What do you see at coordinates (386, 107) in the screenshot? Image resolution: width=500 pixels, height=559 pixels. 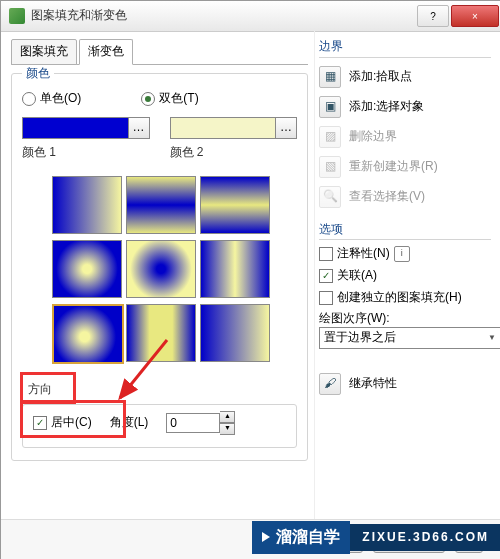 I see `add-sel-label: 添加:选择对象` at bounding box center [386, 107].